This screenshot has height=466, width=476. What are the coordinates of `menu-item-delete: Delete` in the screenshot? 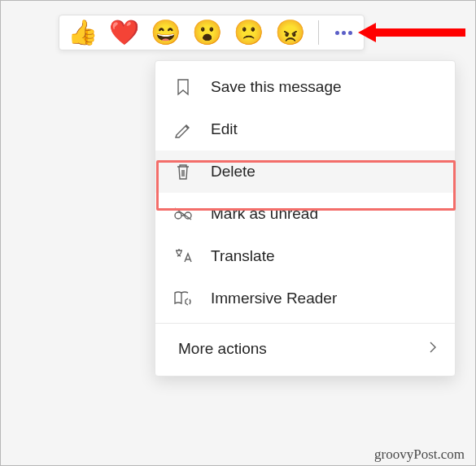 It's located at (305, 172).